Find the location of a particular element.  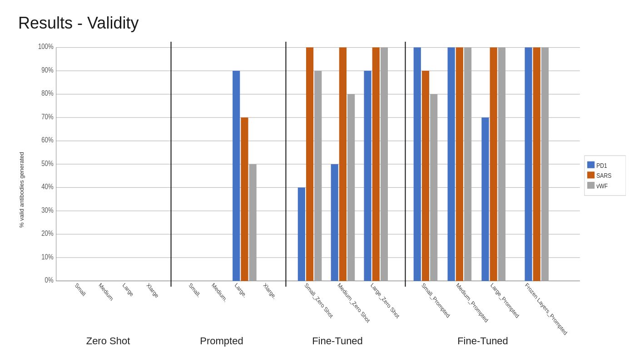

page-title: Results - Validity is located at coordinates (322, 23).